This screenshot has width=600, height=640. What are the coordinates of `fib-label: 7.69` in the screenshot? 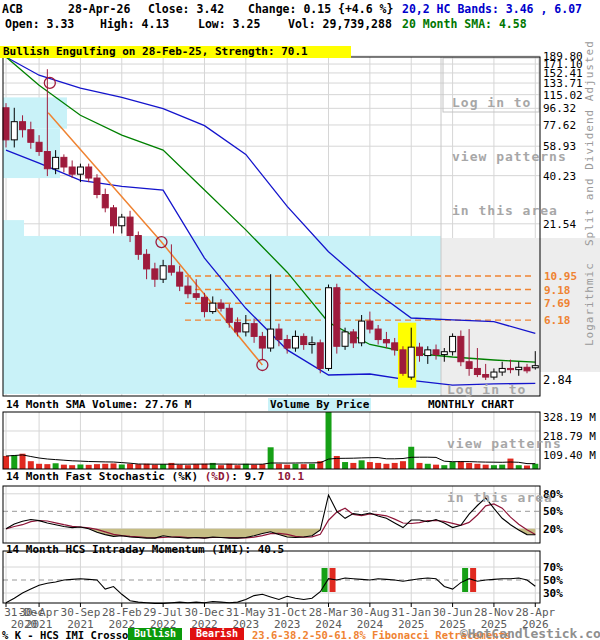 It's located at (558, 304).